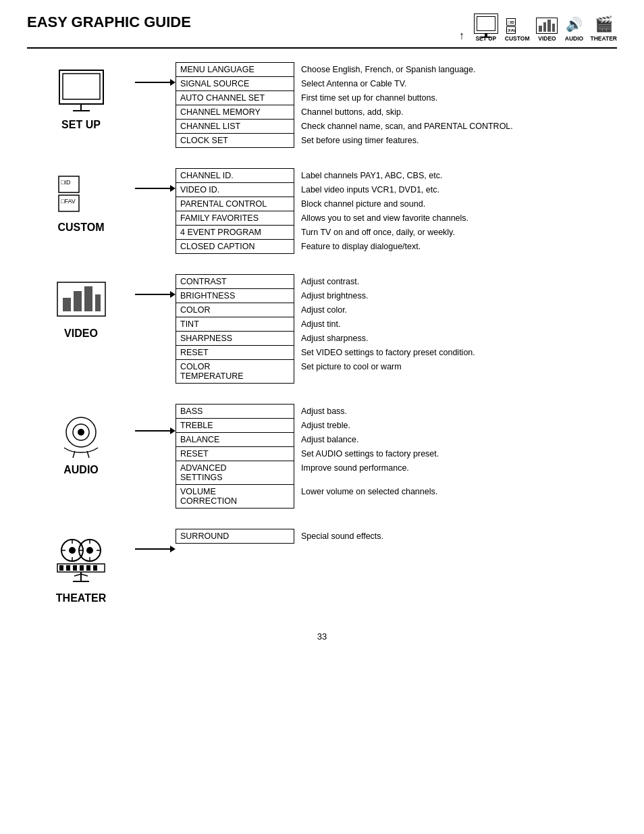 The height and width of the screenshot is (834, 644). Describe the element at coordinates (397, 84) in the screenshot. I see `table-row: SIGNAL SOURCESelect Antenna or Cable TV.` at that location.